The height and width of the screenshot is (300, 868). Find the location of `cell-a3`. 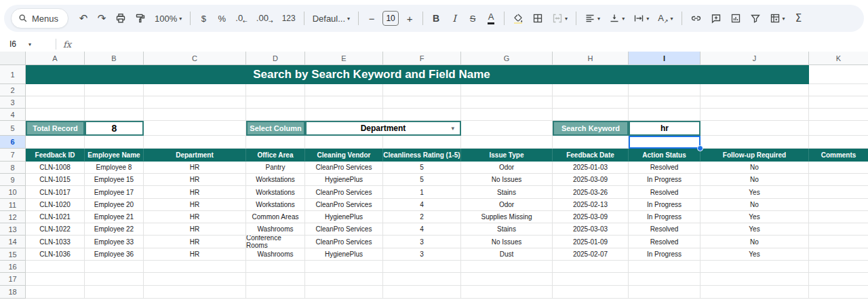

cell-a3 is located at coordinates (56, 102).